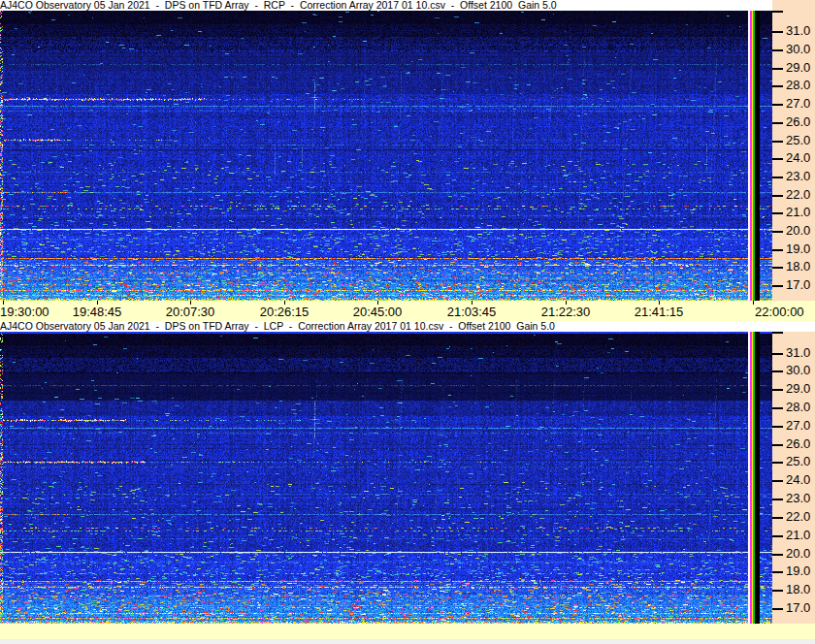  What do you see at coordinates (285, 312) in the screenshot?
I see `time-tick-label: 20:26:15` at bounding box center [285, 312].